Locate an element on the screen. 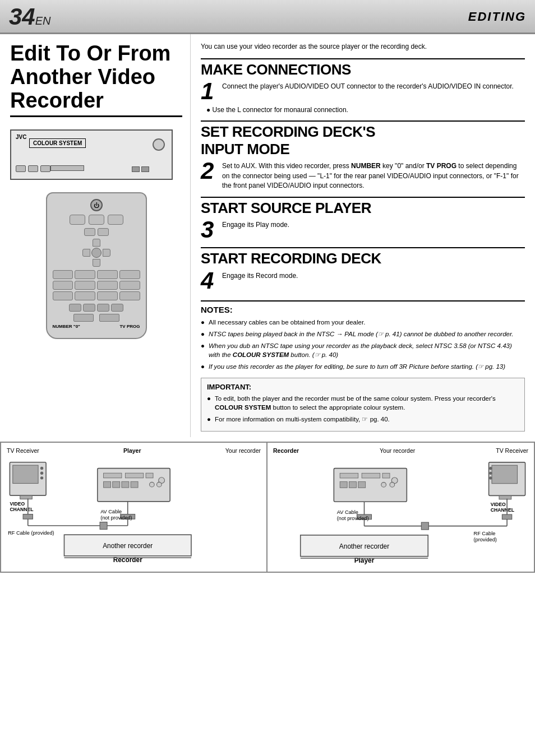  remote-numpad is located at coordinates (96, 285).